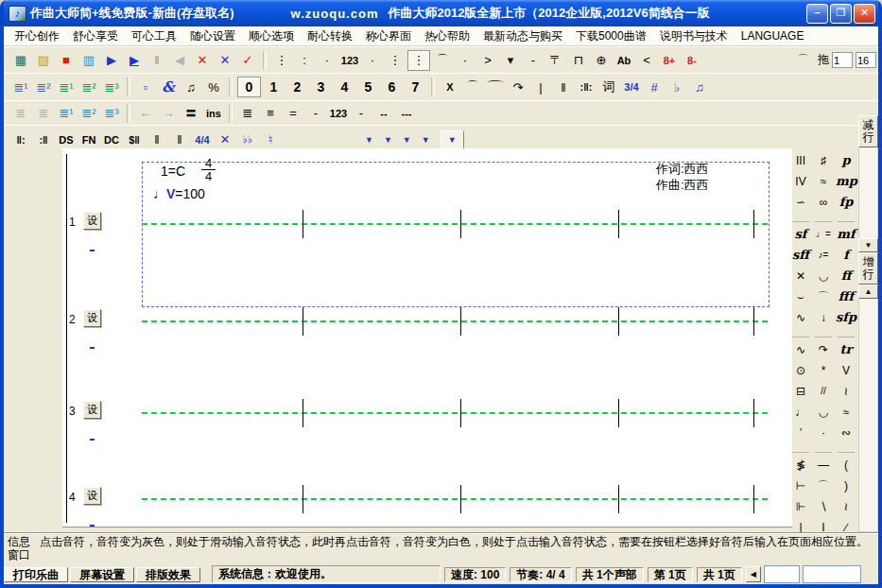 This screenshot has width=882, height=588. What do you see at coordinates (804, 61) in the screenshot?
I see `tie-drag-icon: ⌒` at bounding box center [804, 61].